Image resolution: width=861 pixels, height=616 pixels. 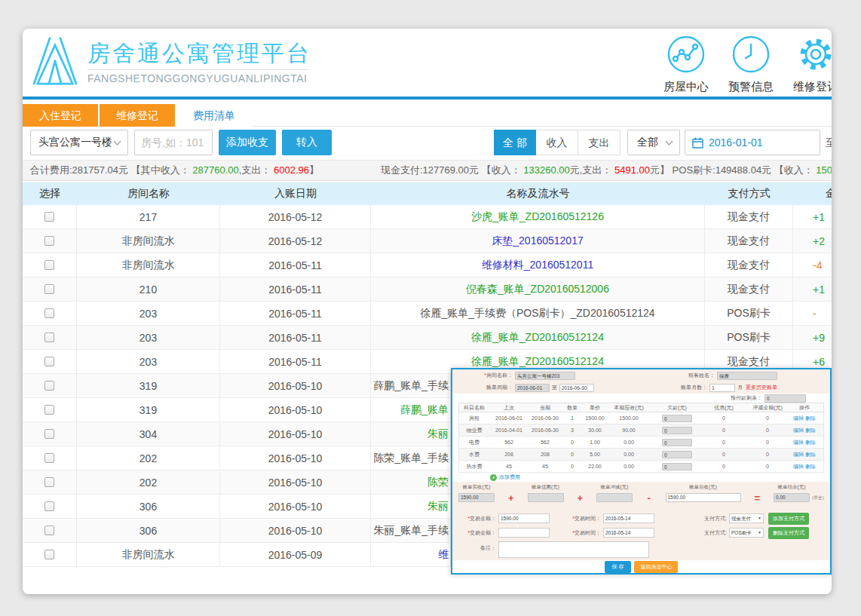 What do you see at coordinates (537, 314) in the screenshot?
I see `record-link: 徐雁_账单_手续费（POS刷卡）_ZD20160512124` at bounding box center [537, 314].